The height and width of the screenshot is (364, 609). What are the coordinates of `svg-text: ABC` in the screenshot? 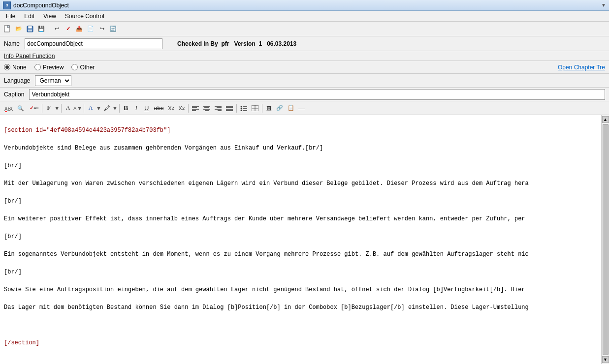 It's located at (9, 109).